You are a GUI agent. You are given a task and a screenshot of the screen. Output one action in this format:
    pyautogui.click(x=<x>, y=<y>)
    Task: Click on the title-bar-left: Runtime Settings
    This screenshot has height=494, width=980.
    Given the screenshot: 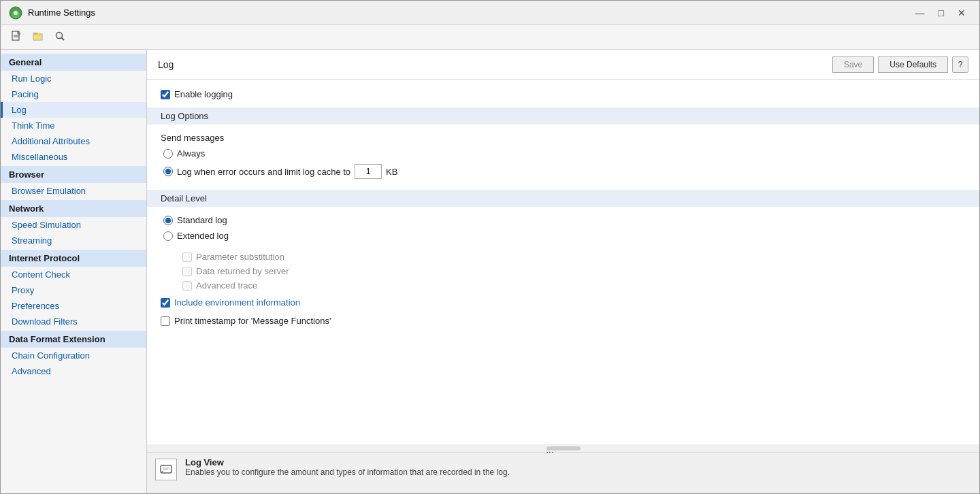 What is the action you would take?
    pyautogui.click(x=52, y=13)
    